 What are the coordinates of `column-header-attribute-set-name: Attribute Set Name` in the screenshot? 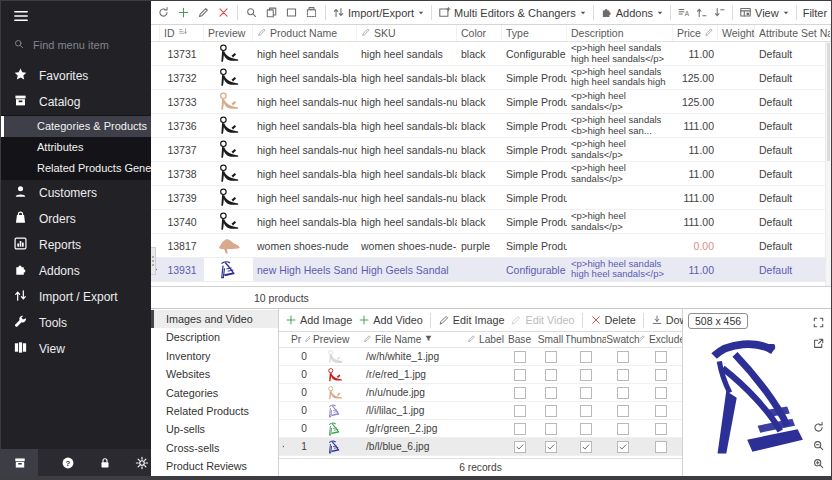 It's located at (793, 33).